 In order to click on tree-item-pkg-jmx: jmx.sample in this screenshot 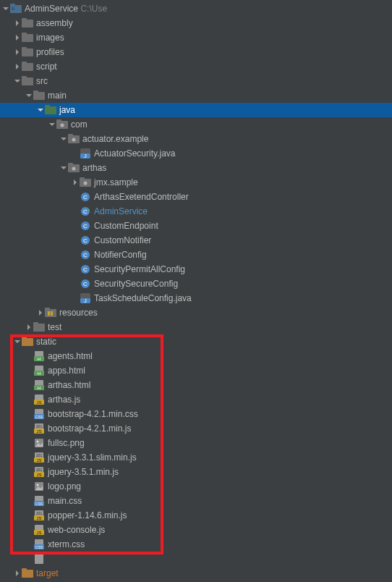, I will do `click(196, 182)`.